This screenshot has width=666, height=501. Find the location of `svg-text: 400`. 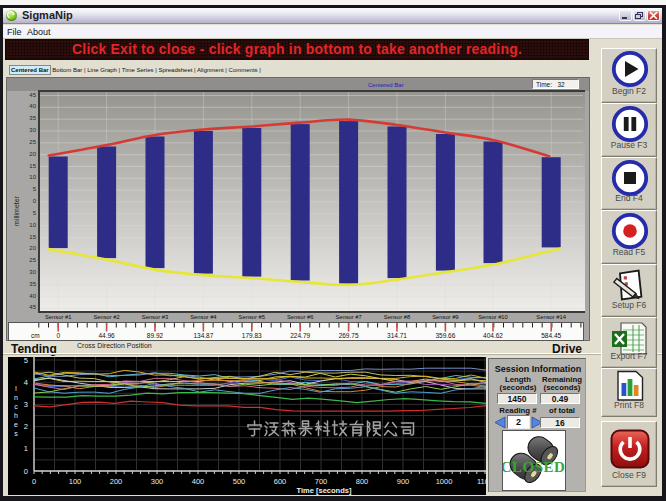

svg-text: 400 is located at coordinates (198, 482).